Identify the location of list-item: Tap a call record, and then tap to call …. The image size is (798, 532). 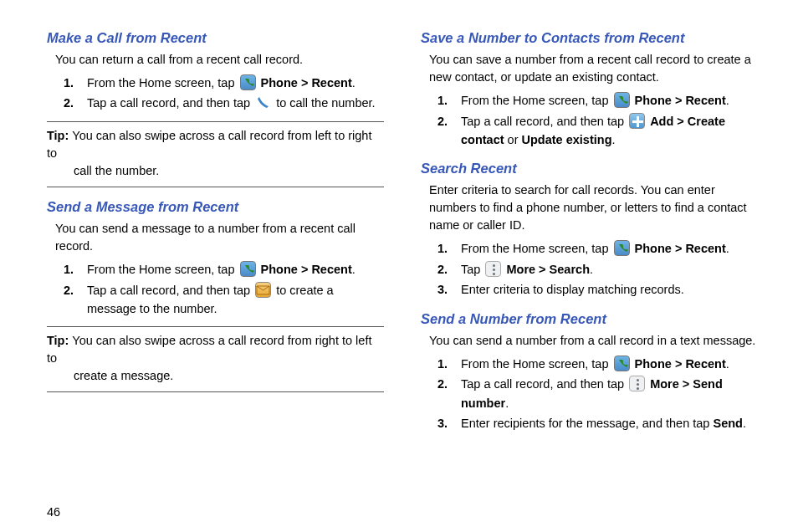
(224, 103).